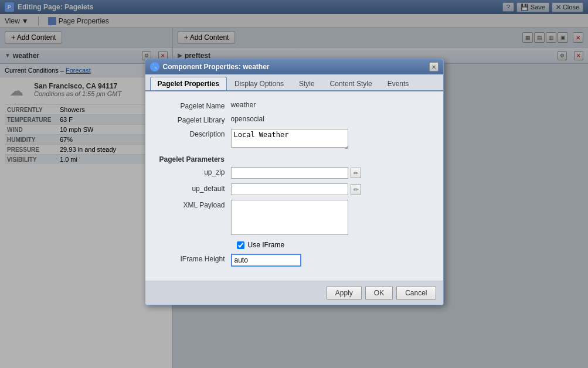  Describe the element at coordinates (266, 245) in the screenshot. I see `use-iframe-label: Use IFrame` at that location.